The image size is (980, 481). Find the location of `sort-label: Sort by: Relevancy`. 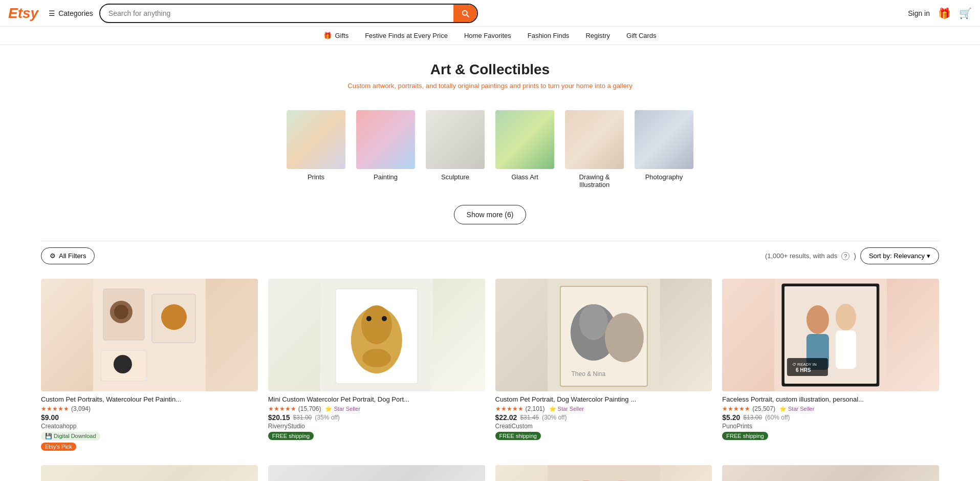

sort-label: Sort by: Relevancy is located at coordinates (897, 256).